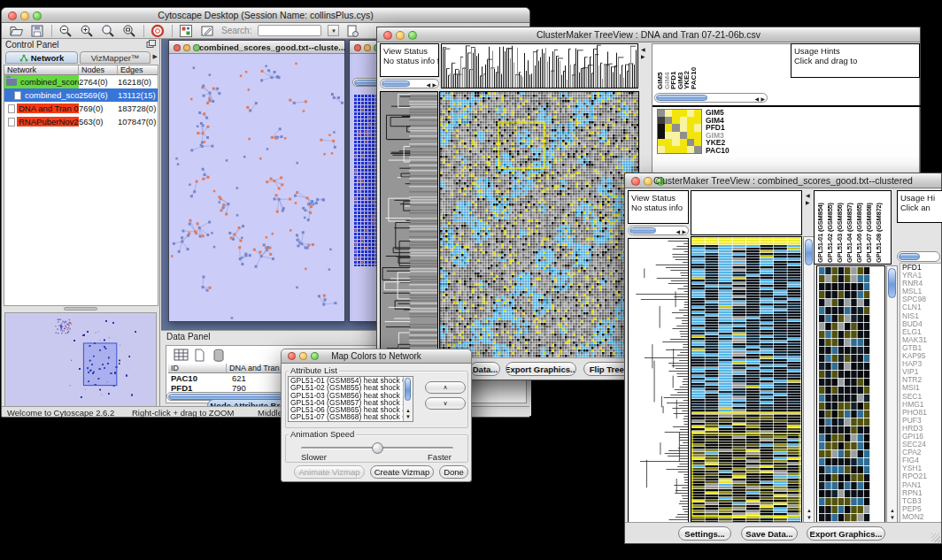 The height and width of the screenshot is (560, 942). Describe the element at coordinates (351, 417) in the screenshot. I see `attribute-item: GPL51-07 (GSM868) heat shock 60 min` at that location.